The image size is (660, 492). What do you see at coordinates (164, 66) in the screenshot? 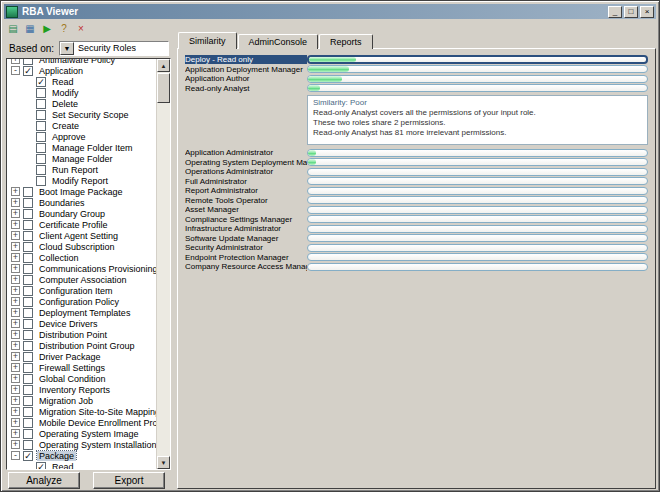
I see `scroll-up-icon: ▲` at bounding box center [164, 66].